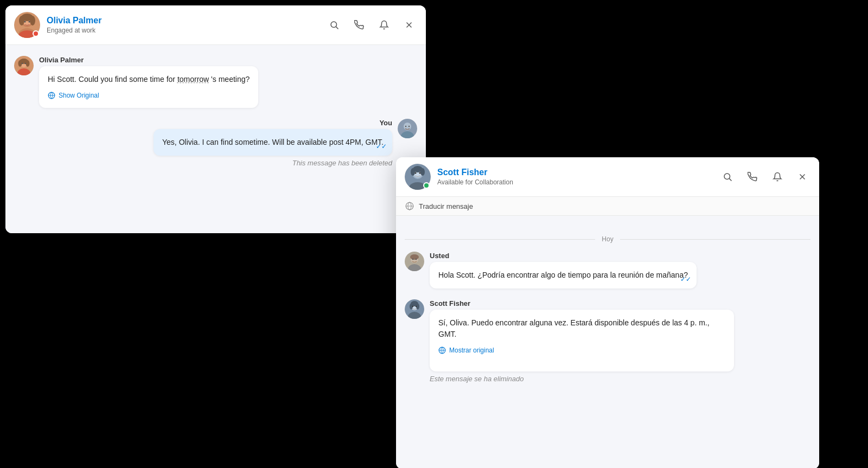 Image resolution: width=868 pixels, height=468 pixels. Describe the element at coordinates (472, 350) in the screenshot. I see `mostrar-original-label: Mostrar original` at that location.